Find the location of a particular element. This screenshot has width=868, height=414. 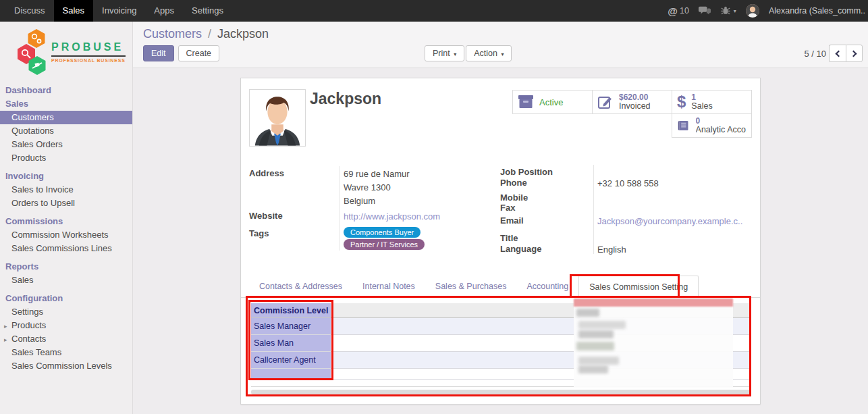

sidebar-nav: Dashboard Sales Customers Quotations Sal… is located at coordinates (66, 224).